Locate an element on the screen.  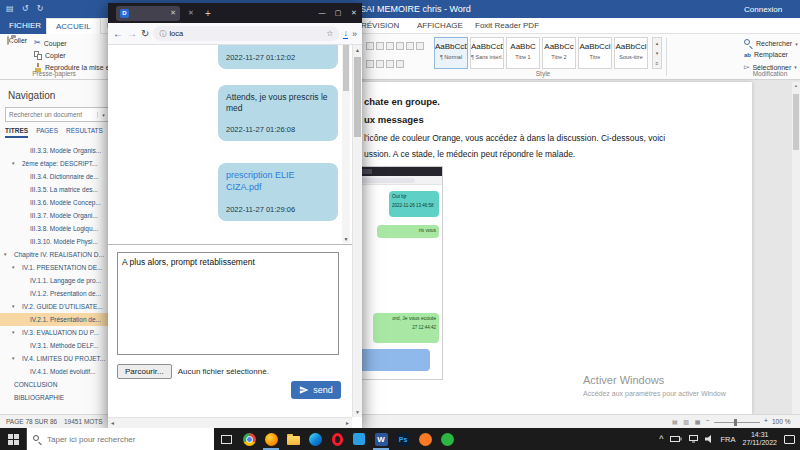
taskbar-app-opera is located at coordinates (337, 439).